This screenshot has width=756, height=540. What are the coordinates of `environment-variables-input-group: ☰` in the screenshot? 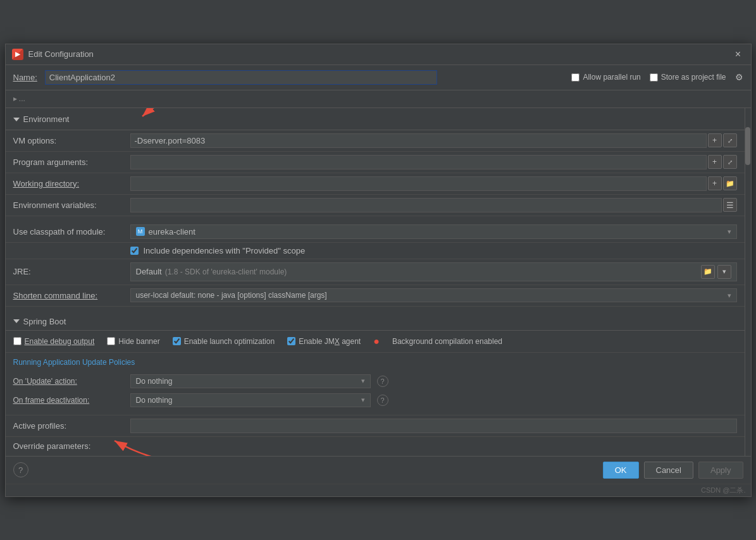 It's located at (434, 205).